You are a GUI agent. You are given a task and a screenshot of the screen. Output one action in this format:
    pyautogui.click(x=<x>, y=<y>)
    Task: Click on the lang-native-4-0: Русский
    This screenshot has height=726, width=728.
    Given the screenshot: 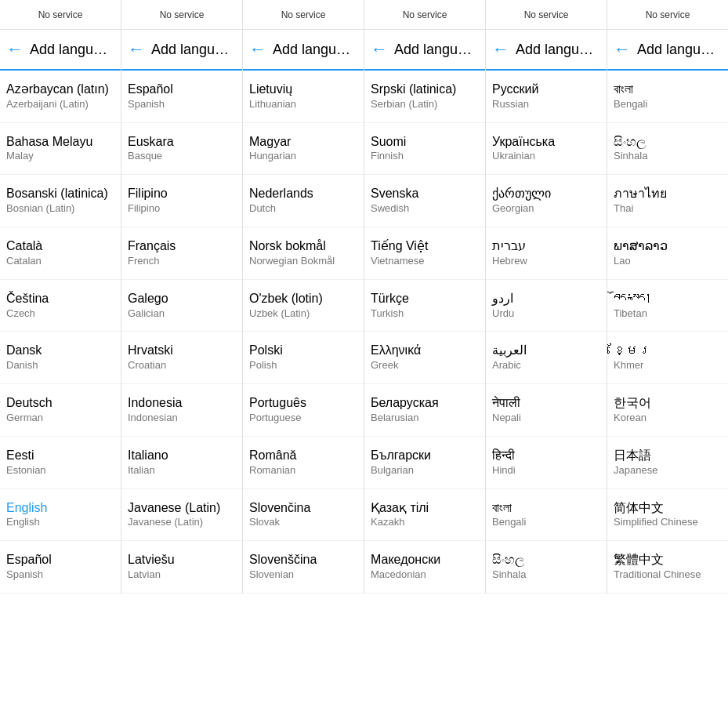 What is the action you would take?
    pyautogui.click(x=546, y=89)
    